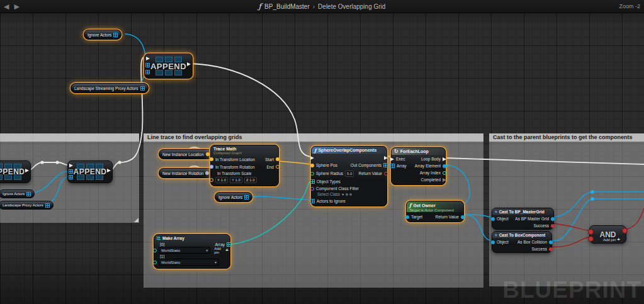 The image size is (644, 304). I want to click on forward-icon: ▶, so click(16, 6).